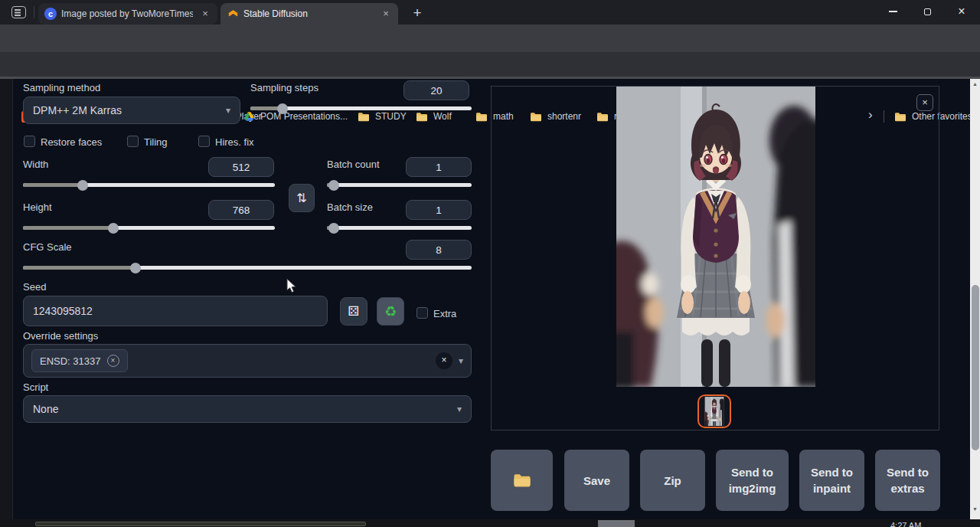  I want to click on sampling-method-dropdown: DPM++ 2M Karras ▾, so click(132, 110).